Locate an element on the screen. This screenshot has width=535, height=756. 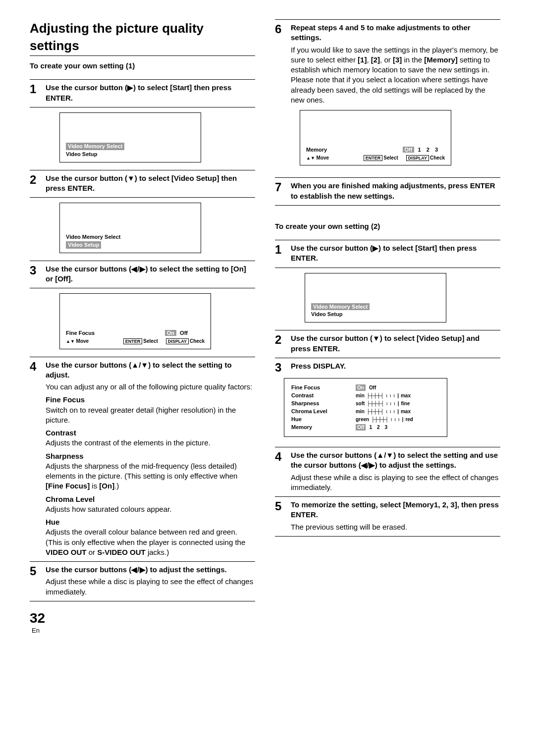
figure-finefocus: Fine Focus On Off ▲▼ Move ENTERSelect DI… is located at coordinates (135, 321).